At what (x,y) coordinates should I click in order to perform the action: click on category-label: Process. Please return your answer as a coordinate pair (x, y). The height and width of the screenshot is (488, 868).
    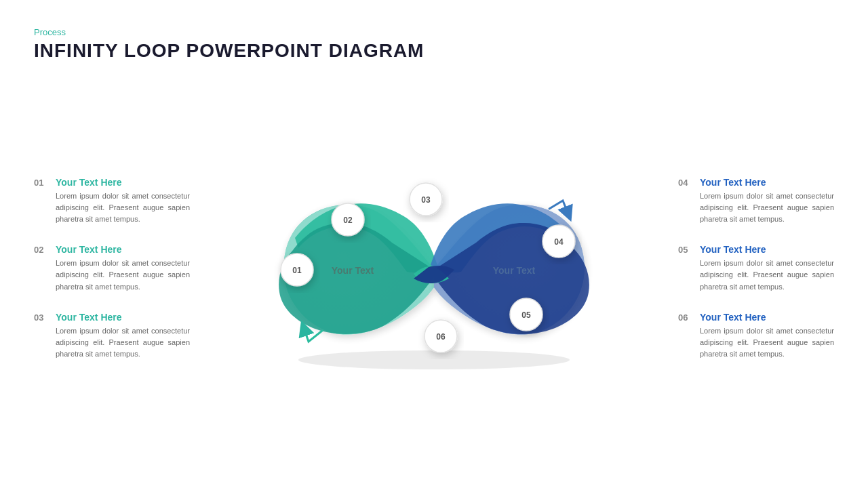
    Looking at the image, I should click on (434, 33).